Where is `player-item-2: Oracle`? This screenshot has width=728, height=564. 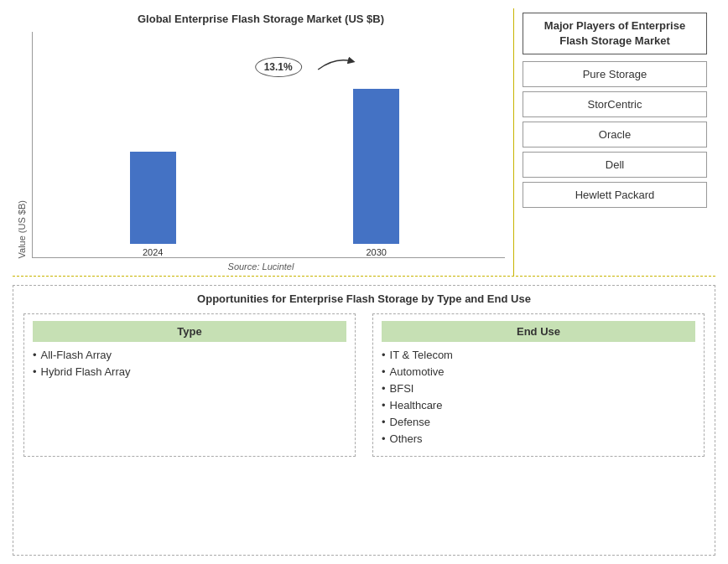 player-item-2: Oracle is located at coordinates (615, 134).